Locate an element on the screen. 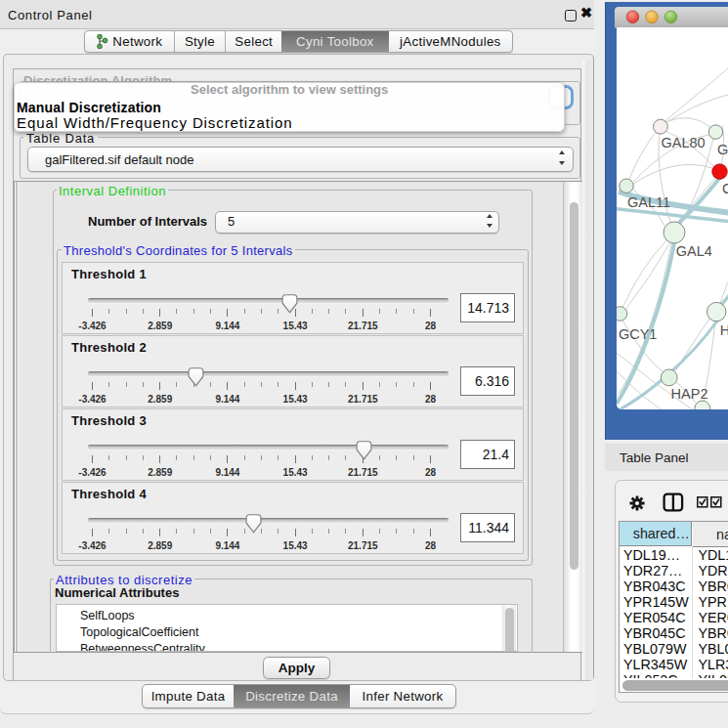 This screenshot has height=728, width=728. svg-text: CY is located at coordinates (725, 189).